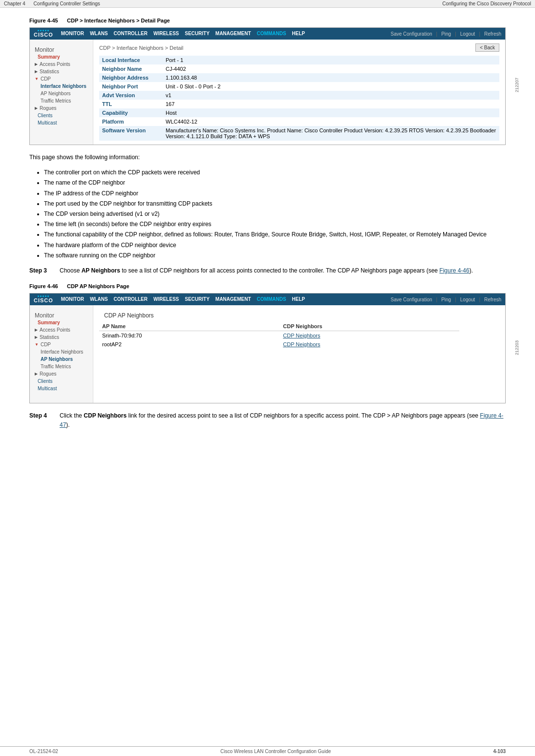 Image resolution: width=535 pixels, height=756 pixels. Describe the element at coordinates (37, 345) in the screenshot. I see `cdp-arrow-46: ▼` at that location.